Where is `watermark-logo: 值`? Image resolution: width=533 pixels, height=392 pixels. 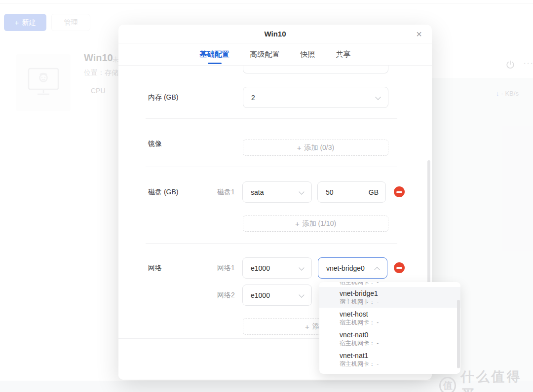
watermark-logo: 值 is located at coordinates (448, 385).